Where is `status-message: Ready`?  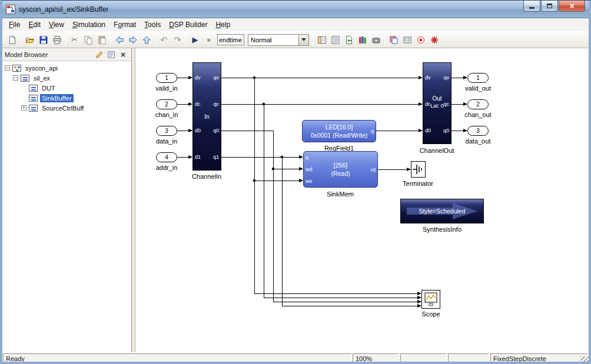 status-message: Ready is located at coordinates (177, 359).